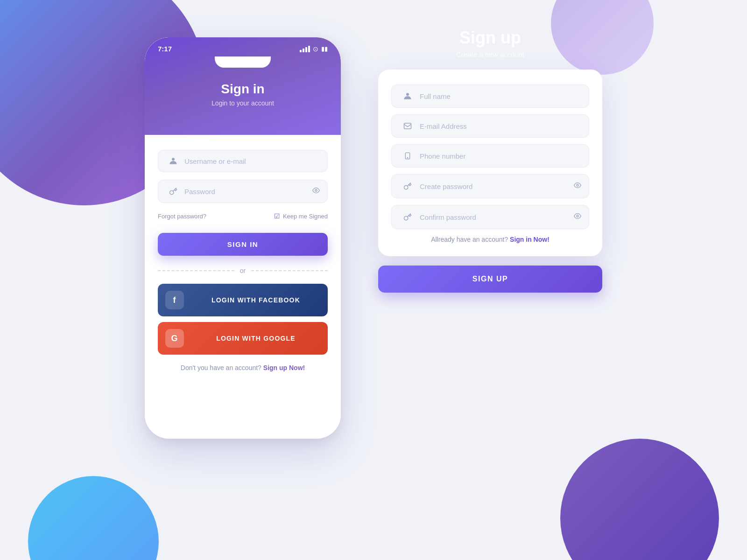 Image resolution: width=747 pixels, height=560 pixels. What do you see at coordinates (243, 271) in the screenshot?
I see `or-divider: or` at bounding box center [243, 271].